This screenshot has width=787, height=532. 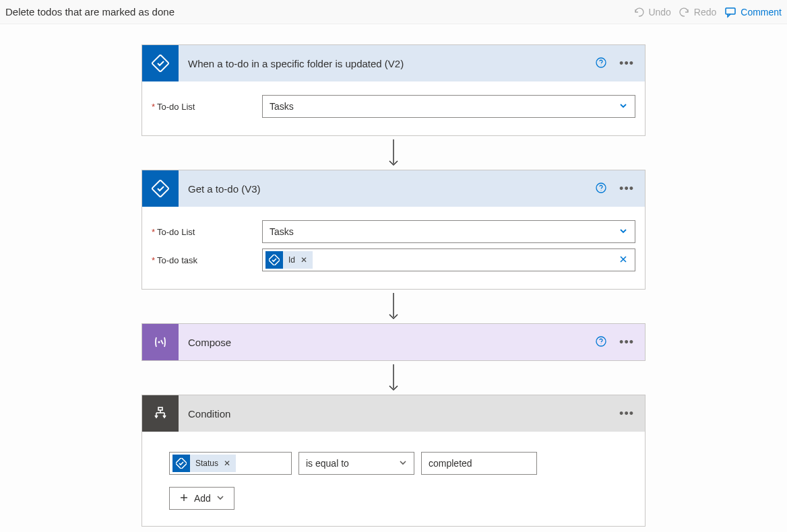 What do you see at coordinates (291, 260) in the screenshot?
I see `token-label: Id` at bounding box center [291, 260].